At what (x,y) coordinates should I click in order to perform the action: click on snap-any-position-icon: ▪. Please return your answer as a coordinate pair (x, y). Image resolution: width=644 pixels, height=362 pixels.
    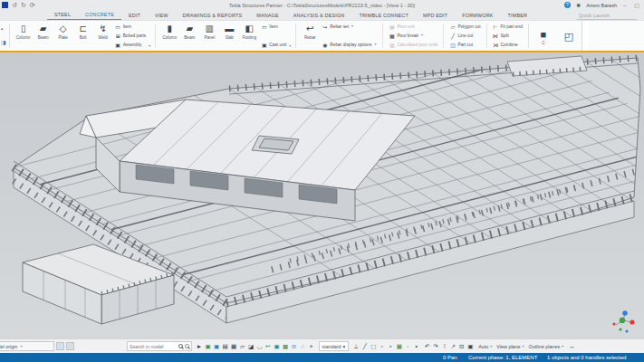
    Looking at the image, I should click on (390, 346).